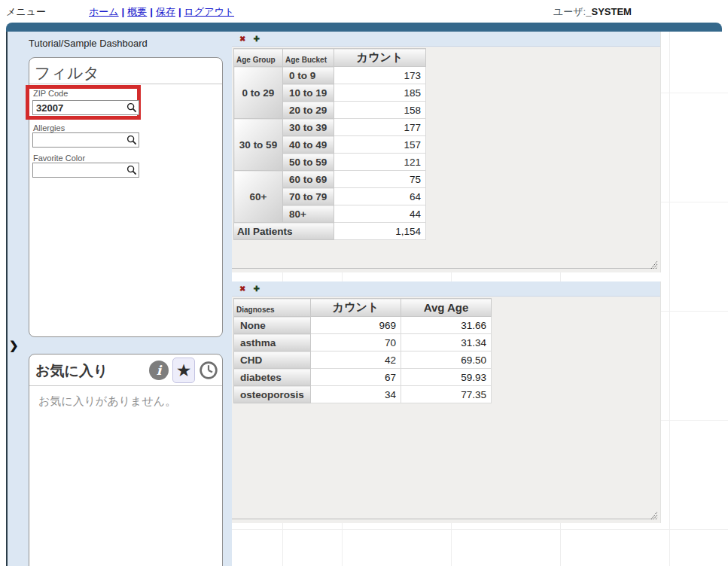 The width and height of the screenshot is (728, 566). I want to click on zip-code-field-wrap, so click(86, 108).